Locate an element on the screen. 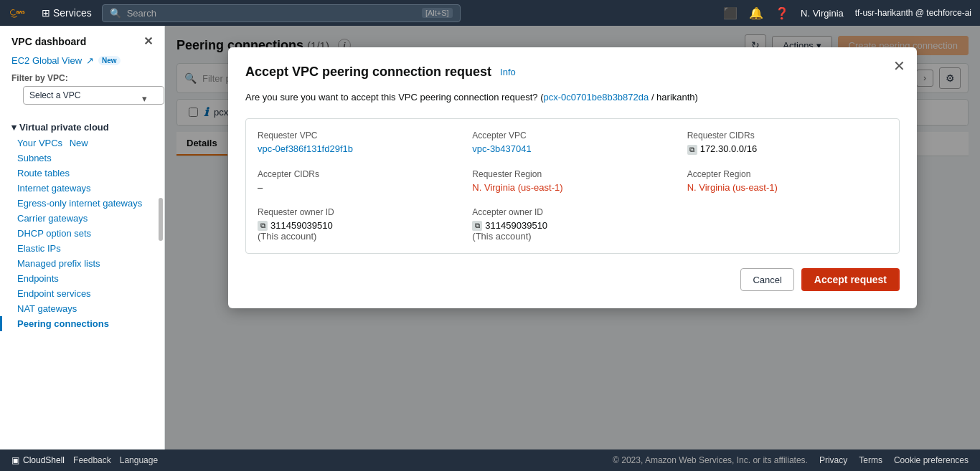  sidebar-item-internet-gateways: Internet gateways is located at coordinates (82, 188).